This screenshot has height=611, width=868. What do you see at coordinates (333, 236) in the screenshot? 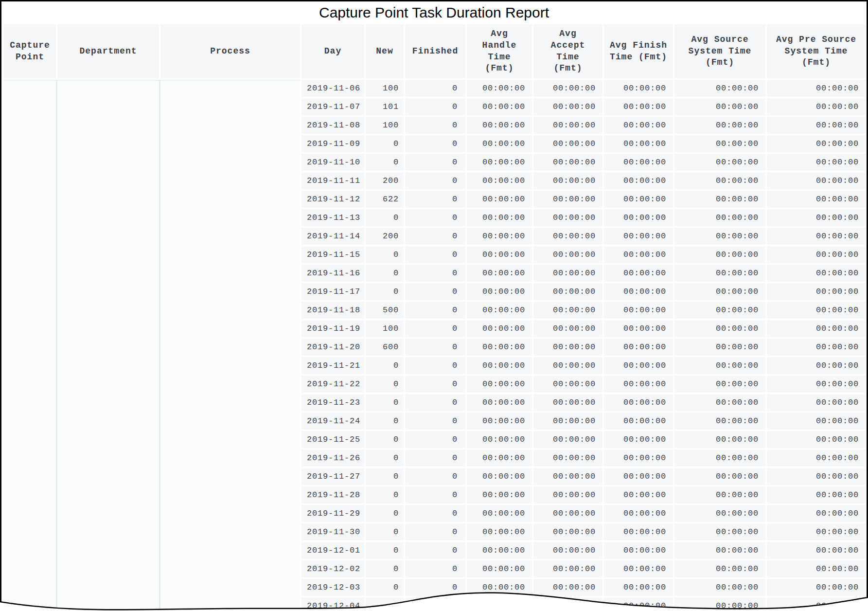
I see `cell-day: 2019-11-14` at bounding box center [333, 236].